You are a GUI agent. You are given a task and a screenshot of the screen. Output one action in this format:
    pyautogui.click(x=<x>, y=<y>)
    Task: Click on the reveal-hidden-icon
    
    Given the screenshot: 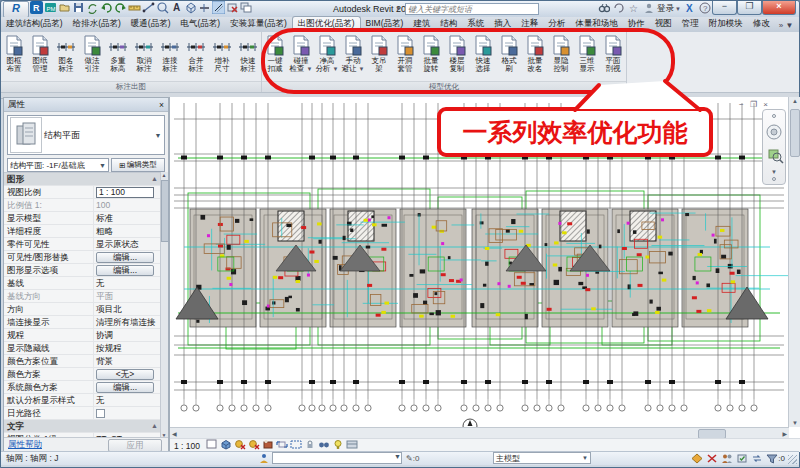 What is the action you would take?
    pyautogui.click(x=338, y=444)
    